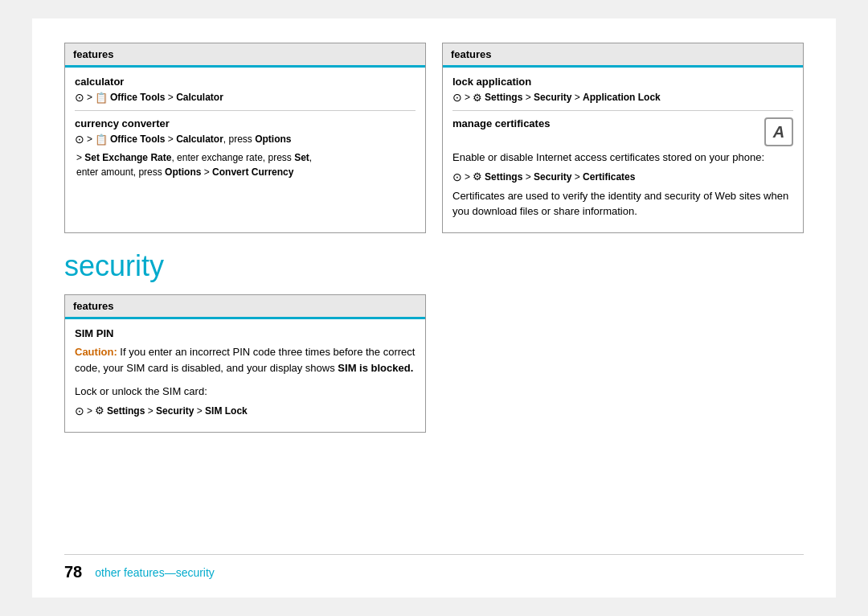 This screenshot has width=868, height=616. I want to click on manage-cert-row: manage certificates A, so click(623, 132).